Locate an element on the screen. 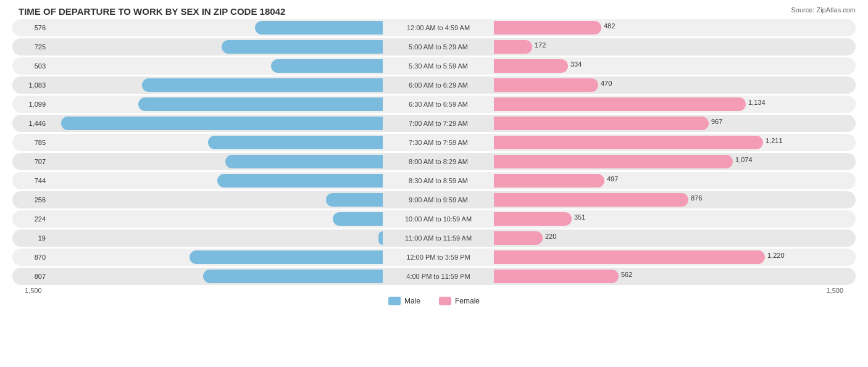  female-value: 967 is located at coordinates (717, 122).